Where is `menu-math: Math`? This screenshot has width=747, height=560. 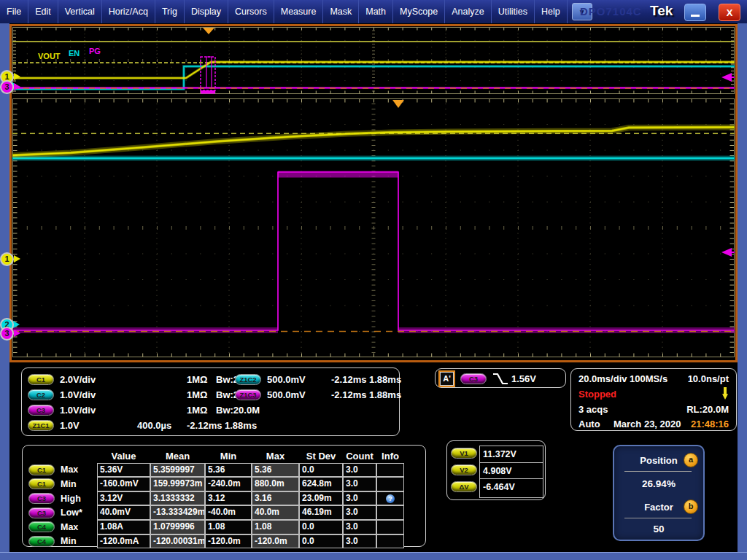 menu-math: Math is located at coordinates (376, 12).